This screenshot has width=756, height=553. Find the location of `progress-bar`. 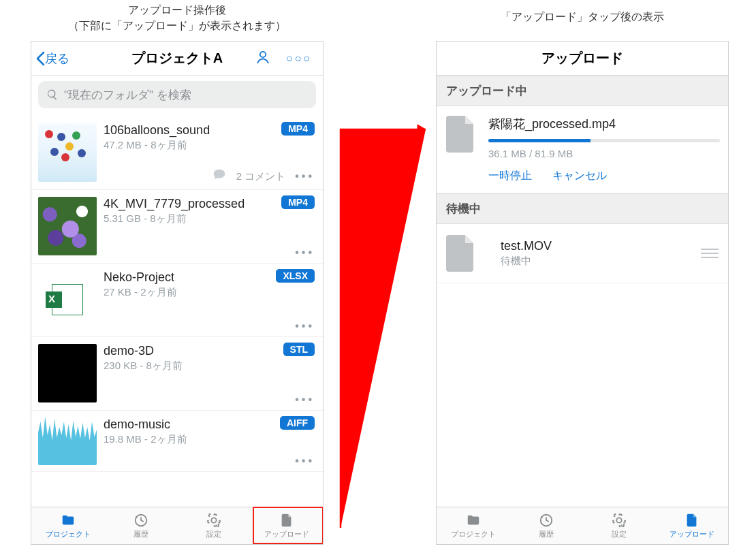

progress-bar is located at coordinates (604, 140).